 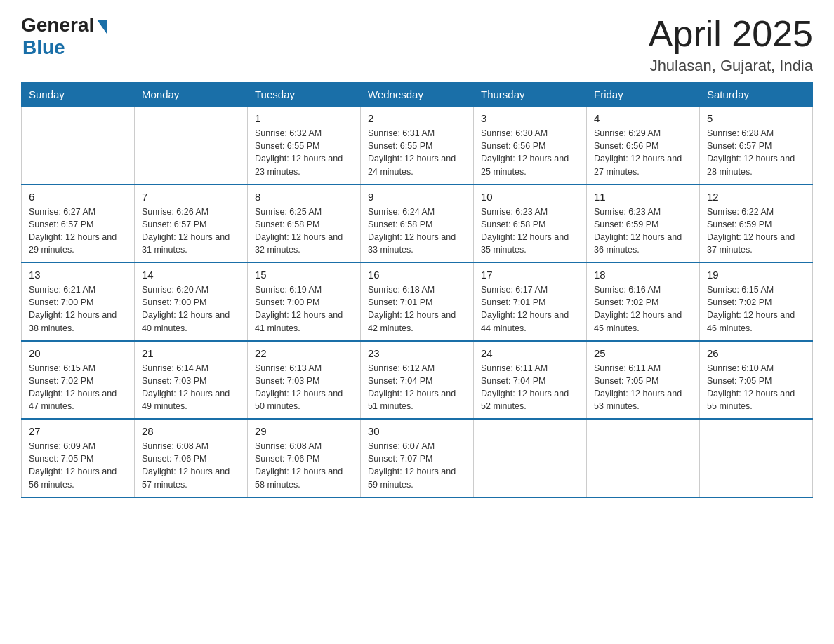 What do you see at coordinates (531, 224) in the screenshot?
I see `calendar-cell: 10Sunrise: 6:23 AM Sunset: 6:58 PM Dayli…` at bounding box center [531, 224].